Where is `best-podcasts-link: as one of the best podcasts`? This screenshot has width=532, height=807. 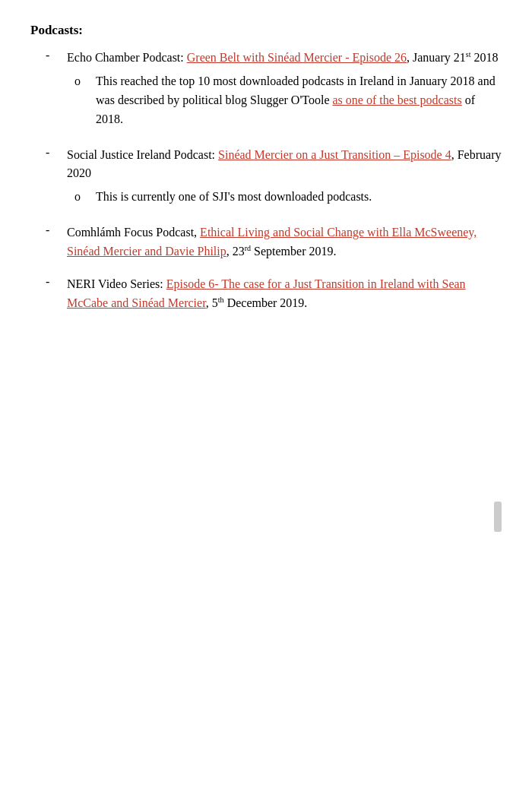 best-podcasts-link: as one of the best podcasts is located at coordinates (397, 100).